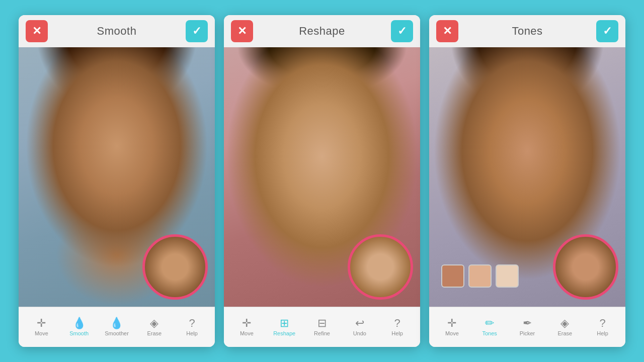  I want to click on tones-cancel-button: ✕, so click(447, 31).